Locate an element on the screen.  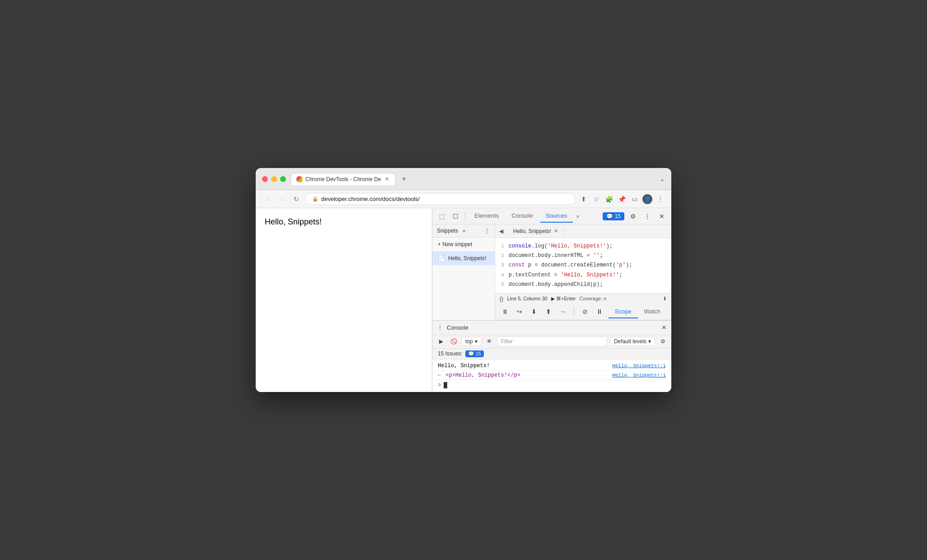
code-line-3: 3 const p = document.createElement('p'); is located at coordinates (583, 266).